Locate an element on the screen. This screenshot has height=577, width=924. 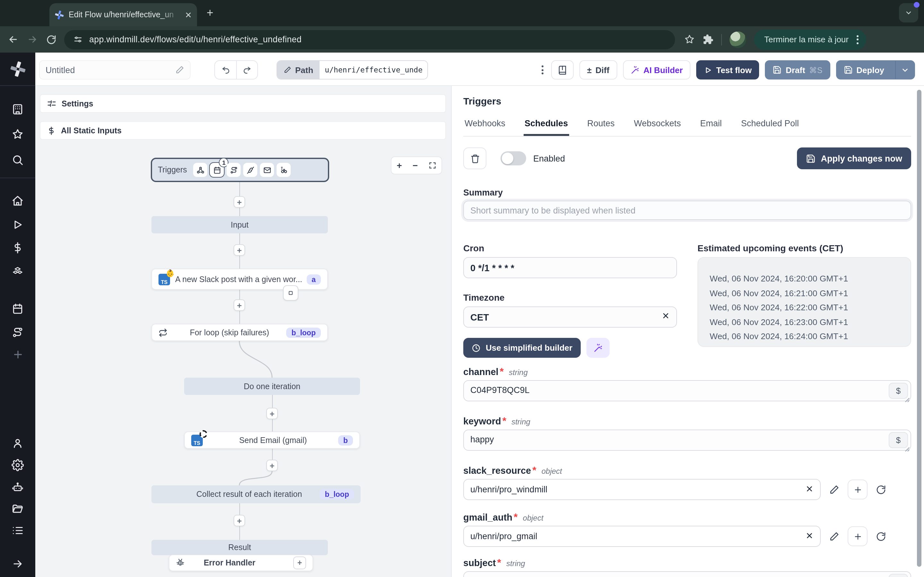
scheduled-poll-trigger-icon is located at coordinates (284, 170).